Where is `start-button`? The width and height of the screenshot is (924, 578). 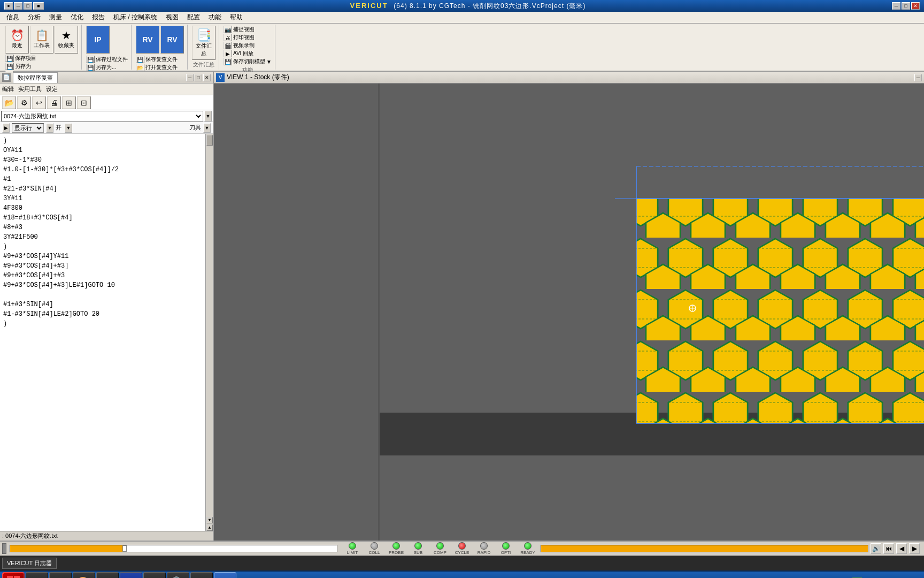 start-button is located at coordinates (13, 575).